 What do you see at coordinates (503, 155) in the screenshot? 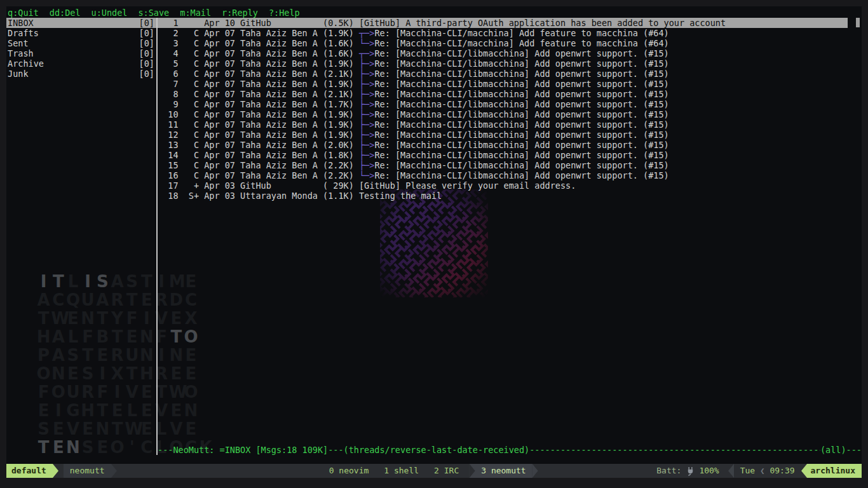
I see `mail-row-14: 14 C Apr 07 Taha Aziz Ben A (1.8K) ├─>Re…` at bounding box center [503, 155].